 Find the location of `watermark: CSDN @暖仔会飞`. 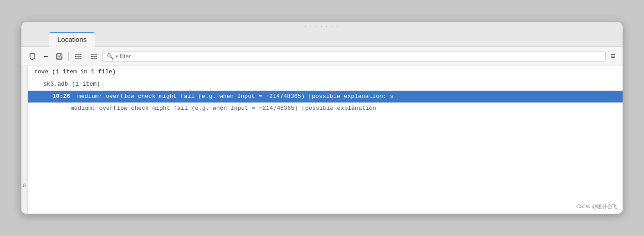

watermark: CSDN @暖仔会飞 is located at coordinates (597, 207).